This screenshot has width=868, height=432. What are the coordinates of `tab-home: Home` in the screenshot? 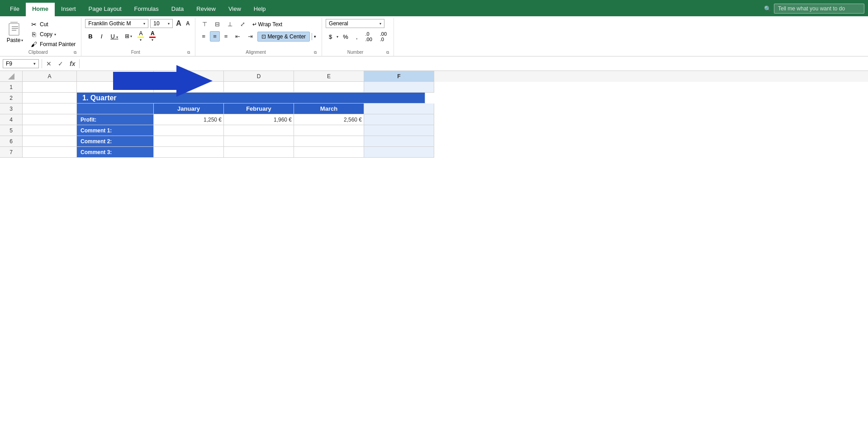 It's located at (40, 9).